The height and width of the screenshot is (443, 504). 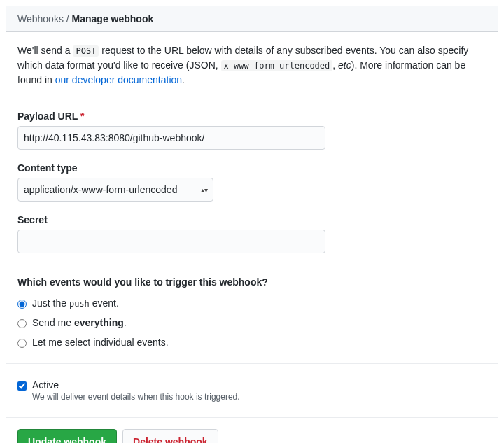 What do you see at coordinates (45, 50) in the screenshot?
I see `intro-pre: We'll send a` at bounding box center [45, 50].